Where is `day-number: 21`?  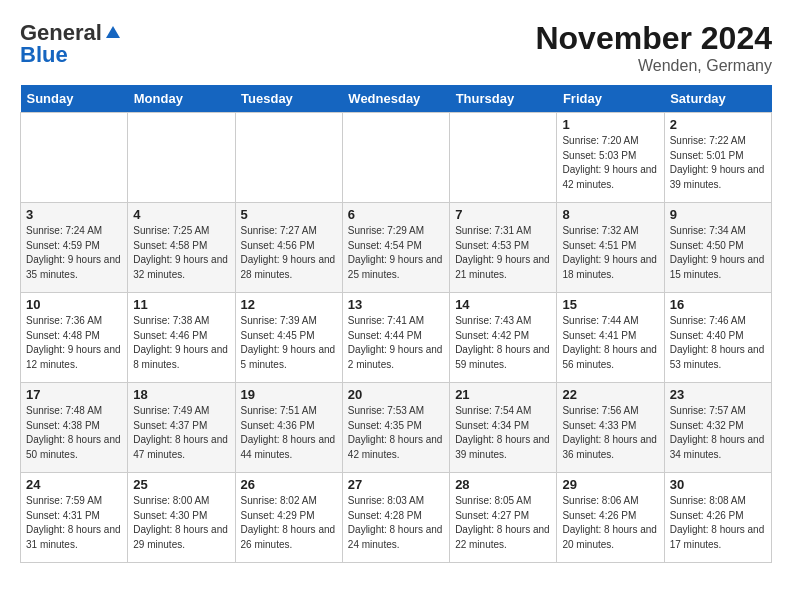 day-number: 21 is located at coordinates (503, 394).